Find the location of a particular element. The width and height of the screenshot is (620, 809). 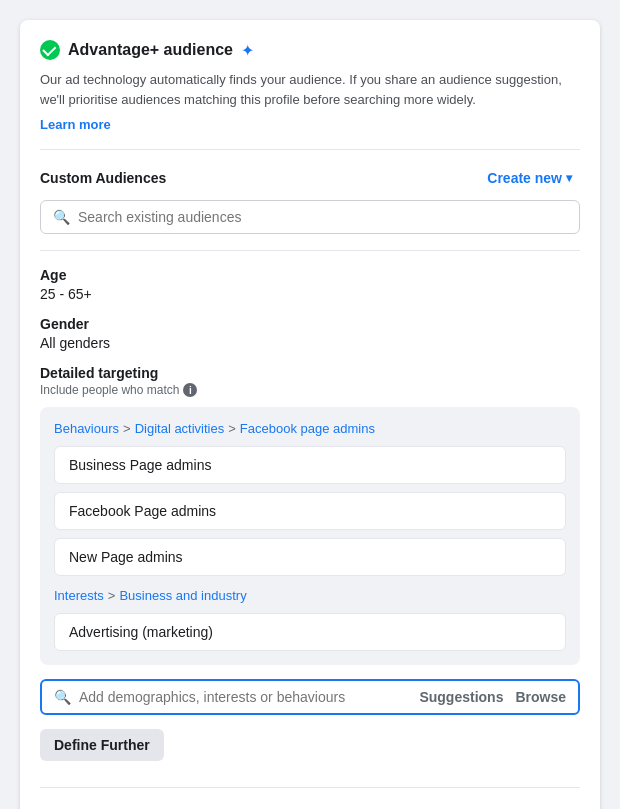

gender-group: Gender All genders is located at coordinates (310, 334).